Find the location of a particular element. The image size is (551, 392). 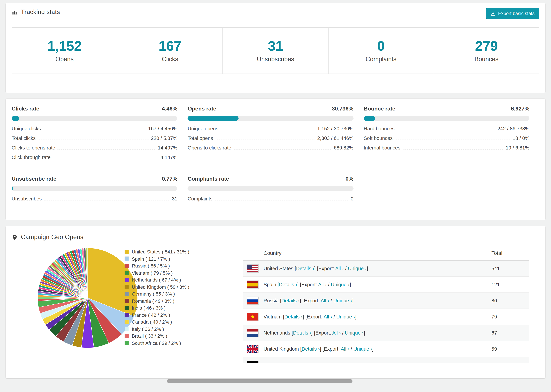

rate-row-value: 19 / 6.81% is located at coordinates (518, 148).